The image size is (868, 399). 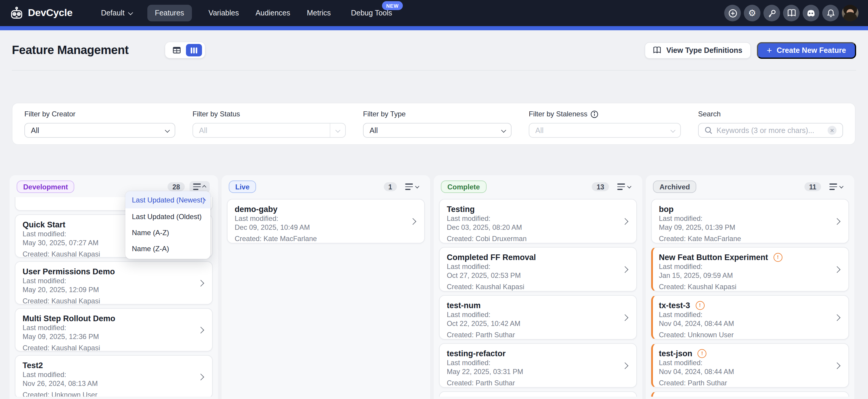 What do you see at coordinates (538, 287) in the screenshot?
I see `column-complete: Complete 13 Testing Last modified: Dec 0…` at bounding box center [538, 287].